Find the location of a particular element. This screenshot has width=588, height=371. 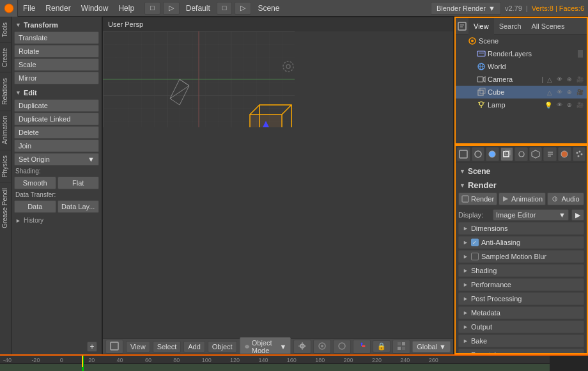

props-tab-particles is located at coordinates (579, 154).